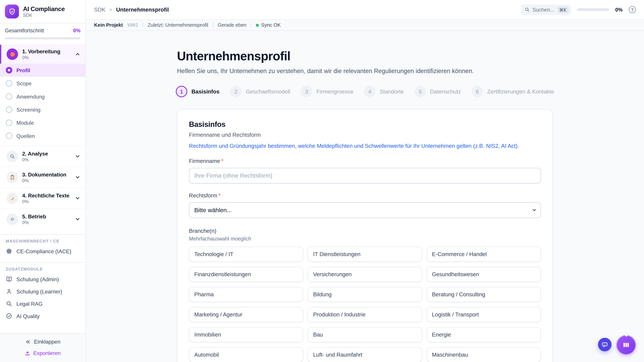 The width and height of the screenshot is (644, 362). Describe the element at coordinates (24, 31) in the screenshot. I see `overall-progress-label: Gesamtfortschritt` at that location.